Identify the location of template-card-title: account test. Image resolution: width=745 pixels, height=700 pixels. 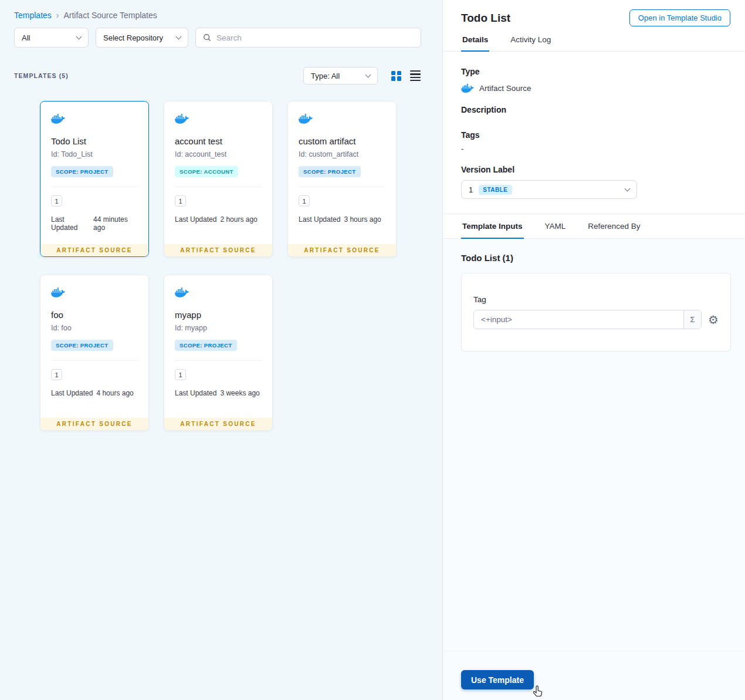
(218, 141).